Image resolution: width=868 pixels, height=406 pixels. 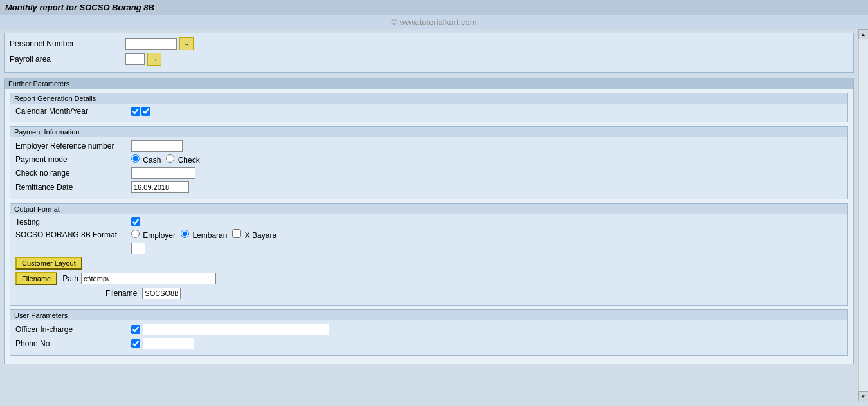 What do you see at coordinates (204, 234) in the screenshot?
I see `socso-format-radio-group: Employer Lembaran X Bayara` at bounding box center [204, 234].